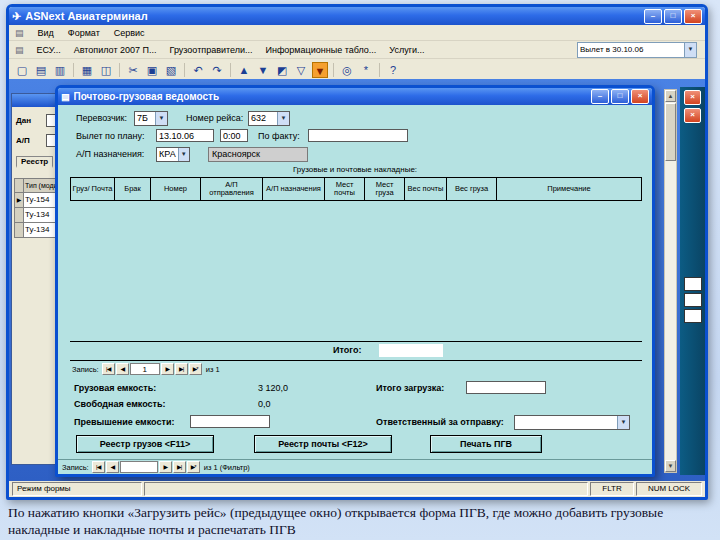 This screenshot has width=720, height=540. Describe the element at coordinates (152, 70) in the screenshot. I see `copy-icon: ▣` at that location.